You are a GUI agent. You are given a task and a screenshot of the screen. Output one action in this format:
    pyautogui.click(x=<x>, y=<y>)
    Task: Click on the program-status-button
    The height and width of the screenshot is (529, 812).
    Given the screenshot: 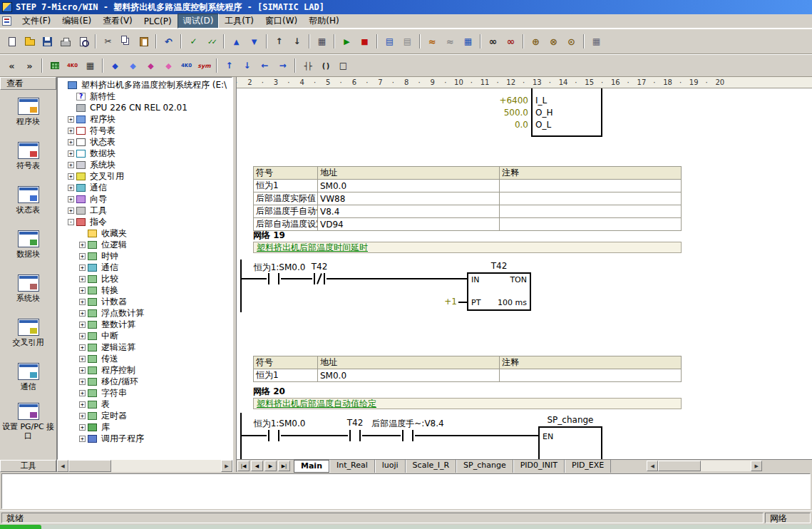 What is the action you would take?
    pyautogui.click(x=389, y=41)
    